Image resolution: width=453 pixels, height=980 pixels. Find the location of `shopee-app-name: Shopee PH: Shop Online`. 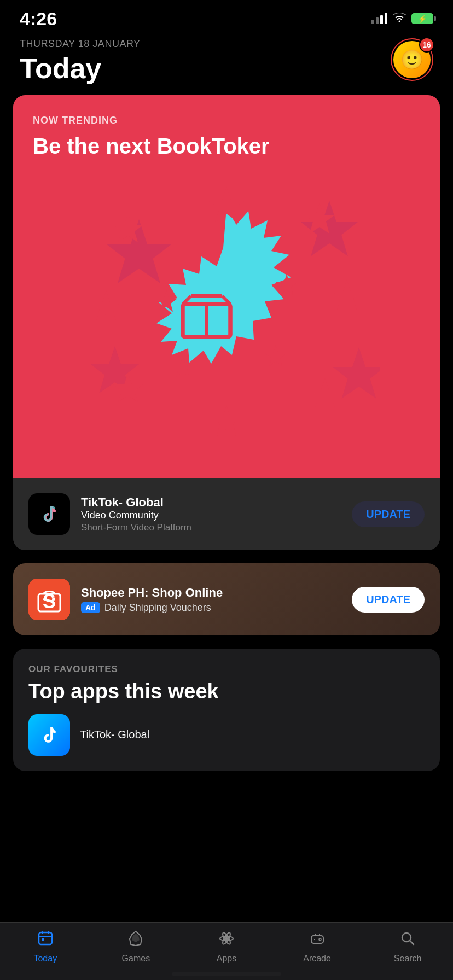

shopee-app-name: Shopee PH: Shop Online is located at coordinates (211, 593).